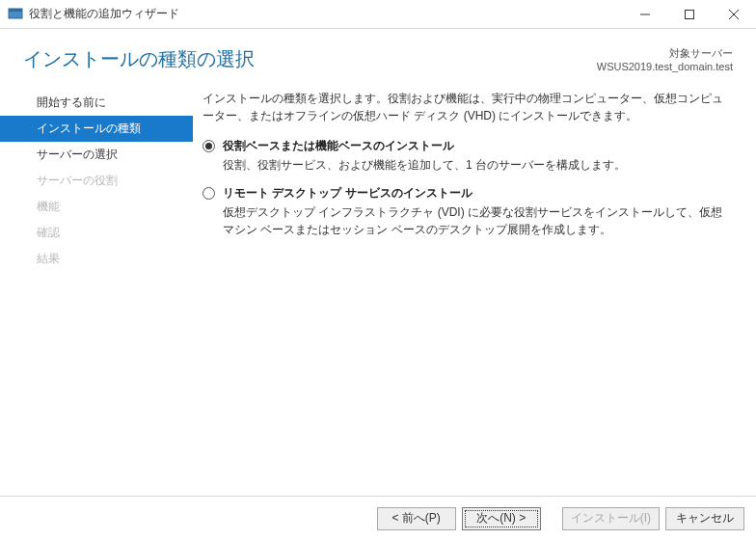 The image size is (756, 540). I want to click on intro-text: インストールの種類を選択します。役割および機能は、実行中の物理コンピューター、仮…, so click(468, 107).